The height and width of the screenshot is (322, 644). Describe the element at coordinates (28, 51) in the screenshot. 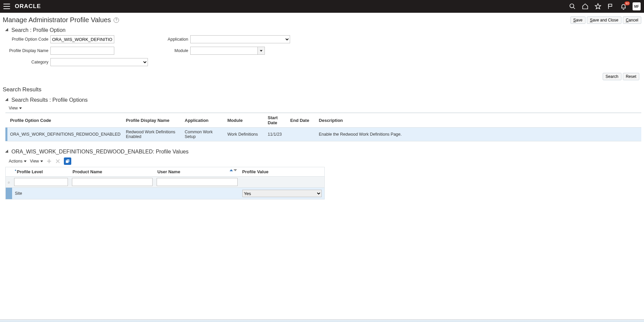

I see `profile-display-name-label: Profile Display Name` at that location.